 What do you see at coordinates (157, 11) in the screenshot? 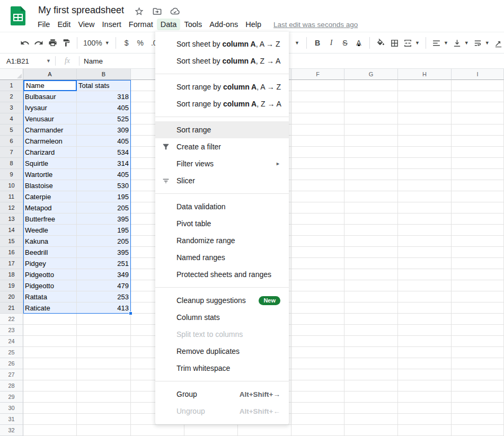
I see `move-folder-icon` at bounding box center [157, 11].